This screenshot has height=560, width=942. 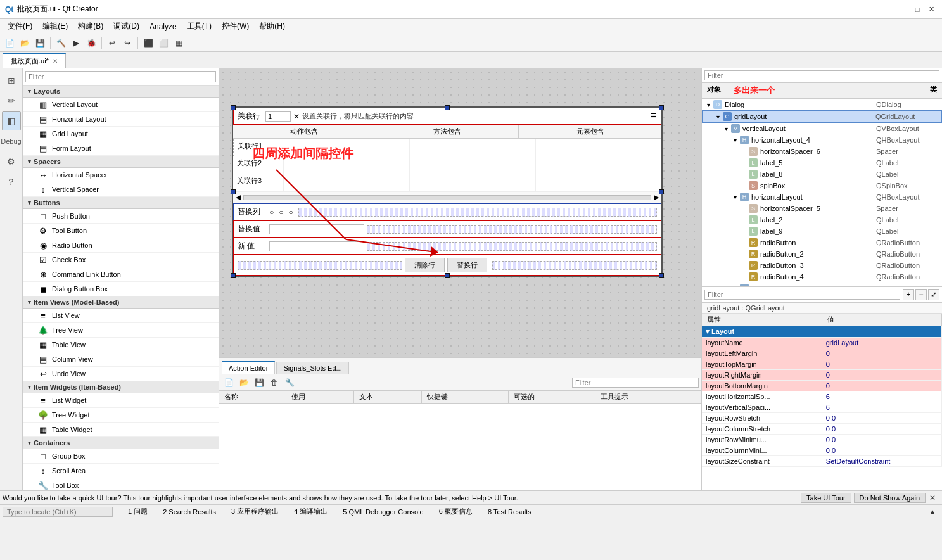 I want to click on app-tab-search: 2 Search Results, so click(x=189, y=512).